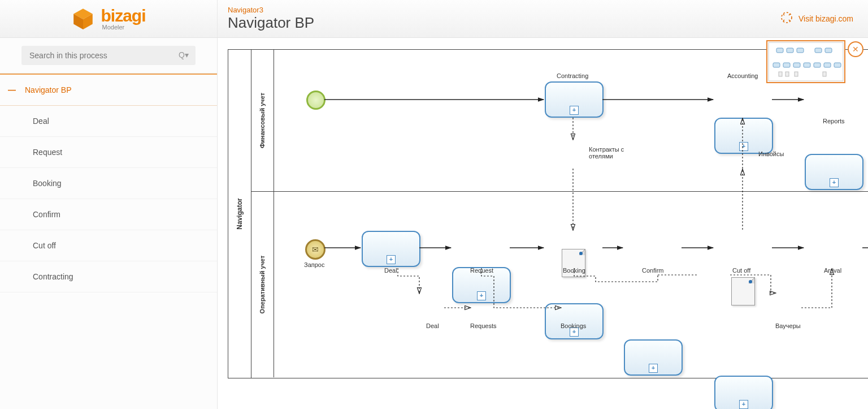 The width and height of the screenshot is (868, 409). What do you see at coordinates (391, 270) in the screenshot?
I see `task-deal-label: Deal` at bounding box center [391, 270].